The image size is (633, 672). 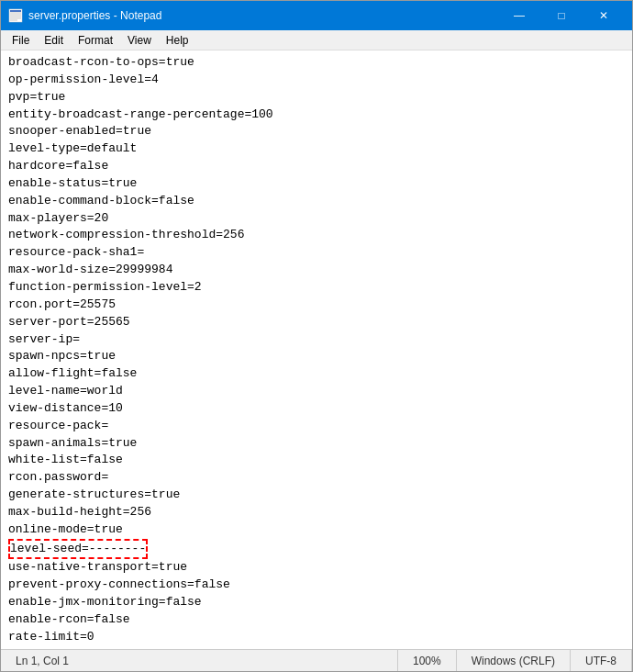 What do you see at coordinates (561, 16) in the screenshot?
I see `window-controls: — □ ✕` at bounding box center [561, 16].